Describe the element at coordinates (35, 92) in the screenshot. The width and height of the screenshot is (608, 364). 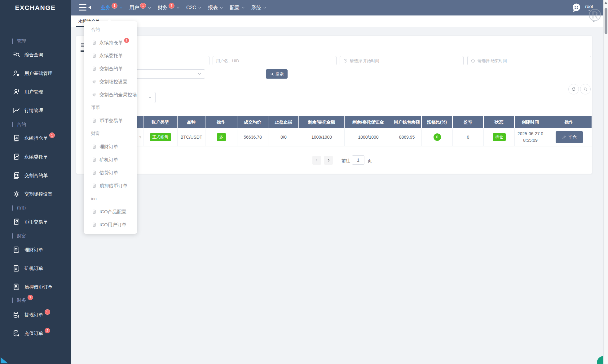
I see `sidebar-item: 用户管理` at that location.